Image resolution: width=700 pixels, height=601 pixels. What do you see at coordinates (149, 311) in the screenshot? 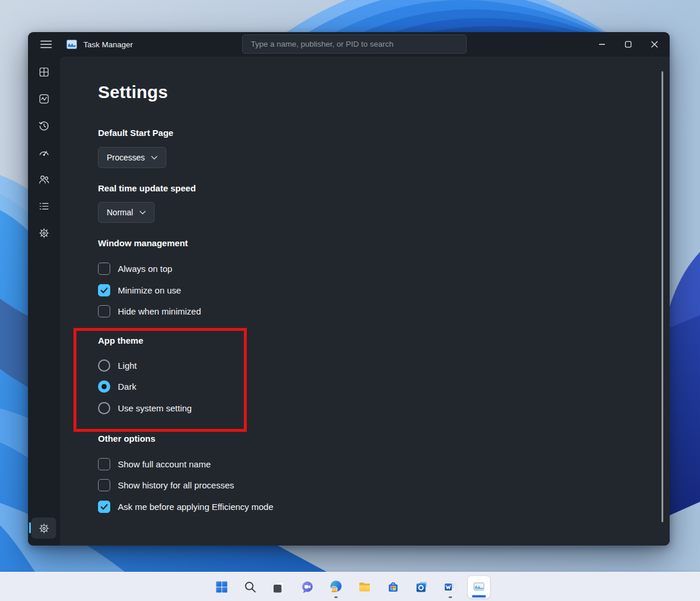
I see `checkbox-row-hide-when-minimized: Hide when minimized` at bounding box center [149, 311].